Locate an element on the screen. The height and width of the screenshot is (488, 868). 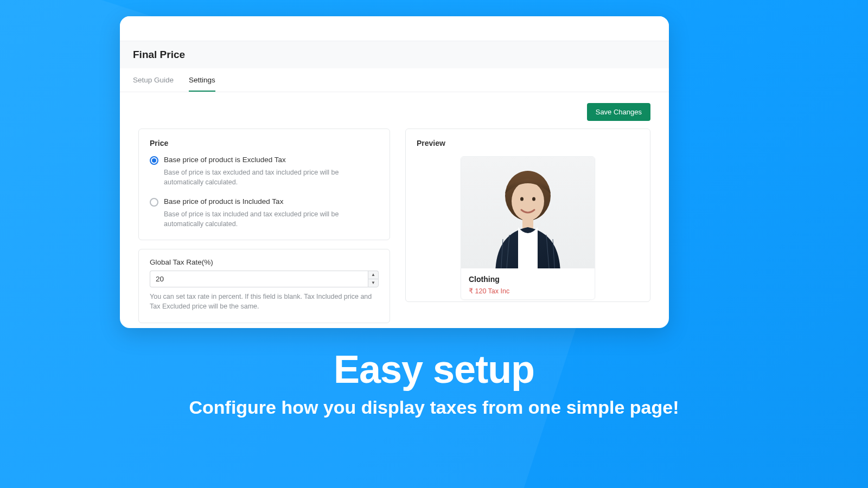
radio-option-excluded: Base price of product is Excluded Tax Ba… is located at coordinates (264, 171).